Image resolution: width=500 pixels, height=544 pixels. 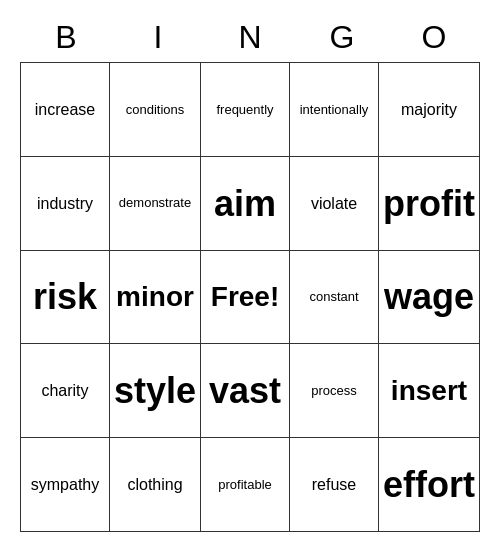 I want to click on bingo-cell-text-r4-c1: clothing, so click(x=154, y=484).